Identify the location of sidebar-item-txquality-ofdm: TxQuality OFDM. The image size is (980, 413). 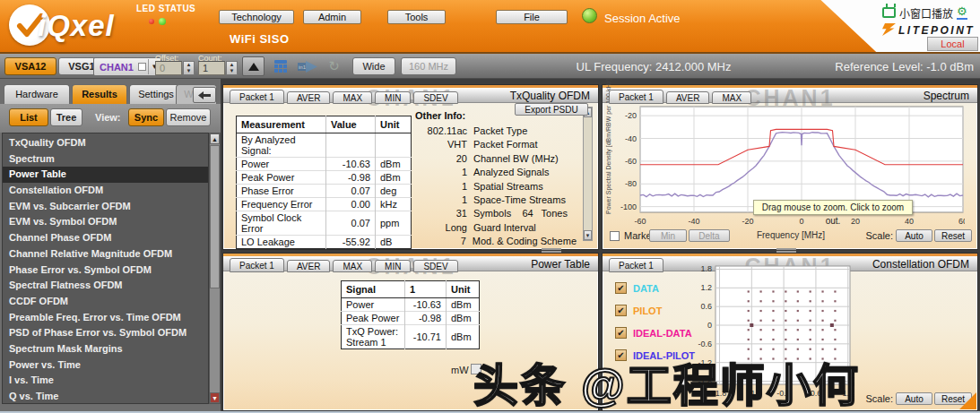
(106, 143).